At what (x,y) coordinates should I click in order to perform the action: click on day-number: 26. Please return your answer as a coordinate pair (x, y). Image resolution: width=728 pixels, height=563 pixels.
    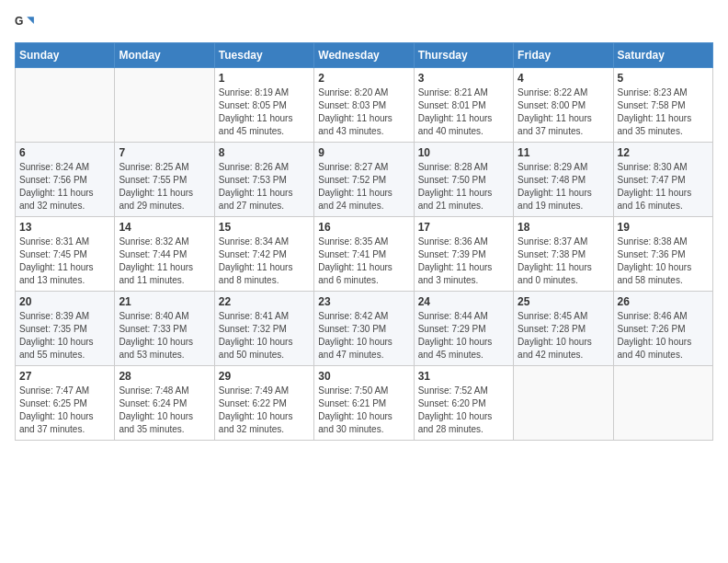
    Looking at the image, I should click on (664, 302).